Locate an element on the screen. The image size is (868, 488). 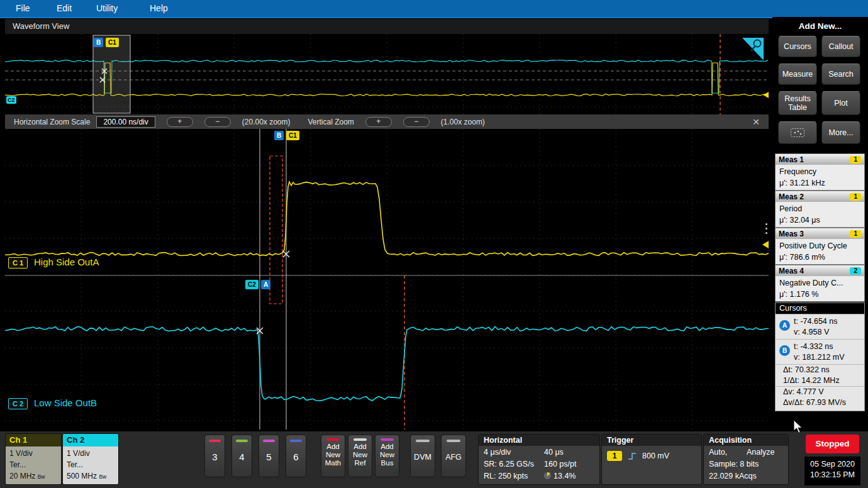
cursor-b-badge: B is located at coordinates (279, 136).